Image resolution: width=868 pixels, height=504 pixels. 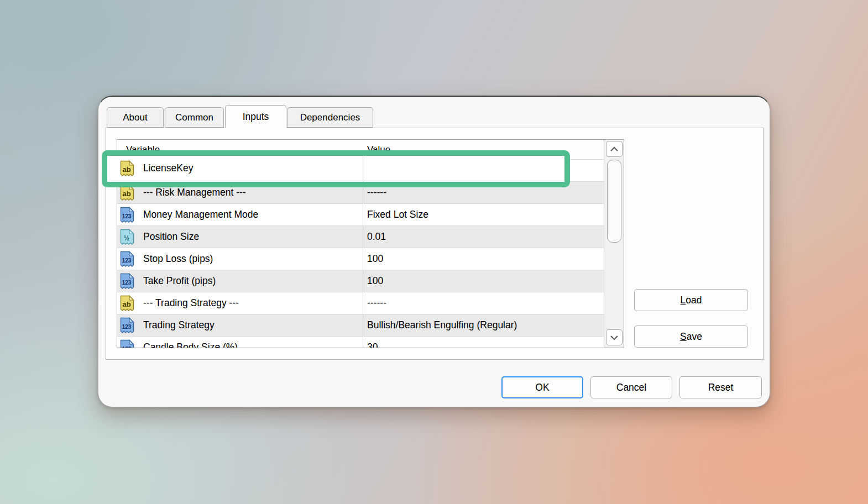 I want to click on tab-inputs: Inputs, so click(x=255, y=117).